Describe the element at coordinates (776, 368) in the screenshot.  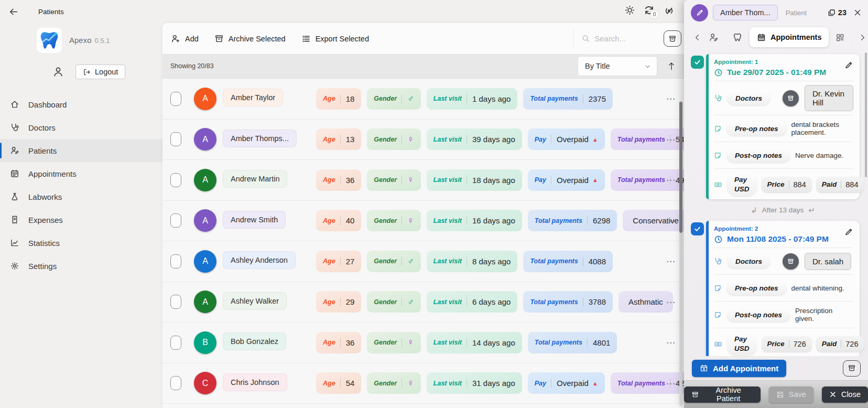
I see `panel-add-bar: Add Appointment` at that location.